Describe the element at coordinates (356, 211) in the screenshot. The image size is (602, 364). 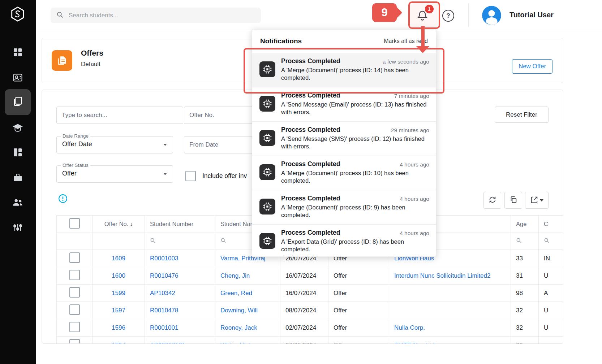
I see `notification-text: A 'Merge (Document)' process (ID: 9) has…` at that location.